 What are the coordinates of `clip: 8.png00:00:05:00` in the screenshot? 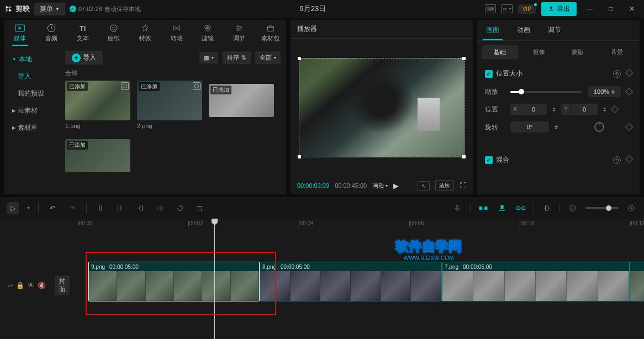 It's located at (351, 282).